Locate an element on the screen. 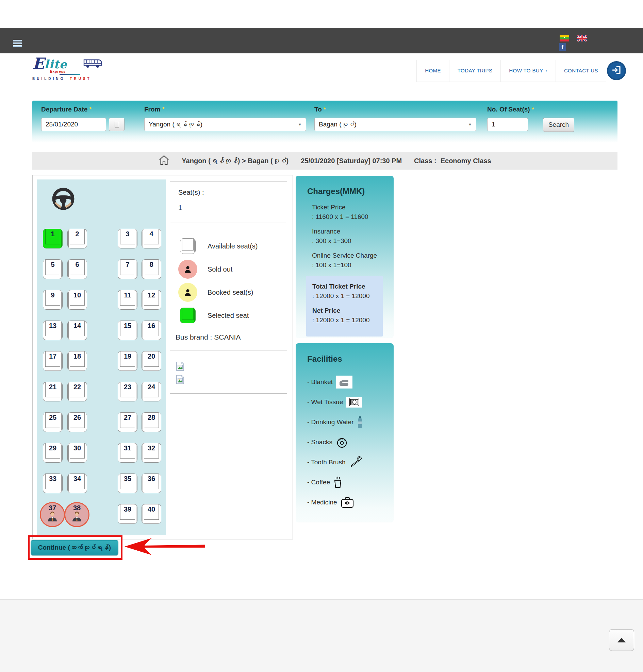 This screenshot has height=672, width=643. charge-value: : 100 x 1=100 is located at coordinates (350, 265).